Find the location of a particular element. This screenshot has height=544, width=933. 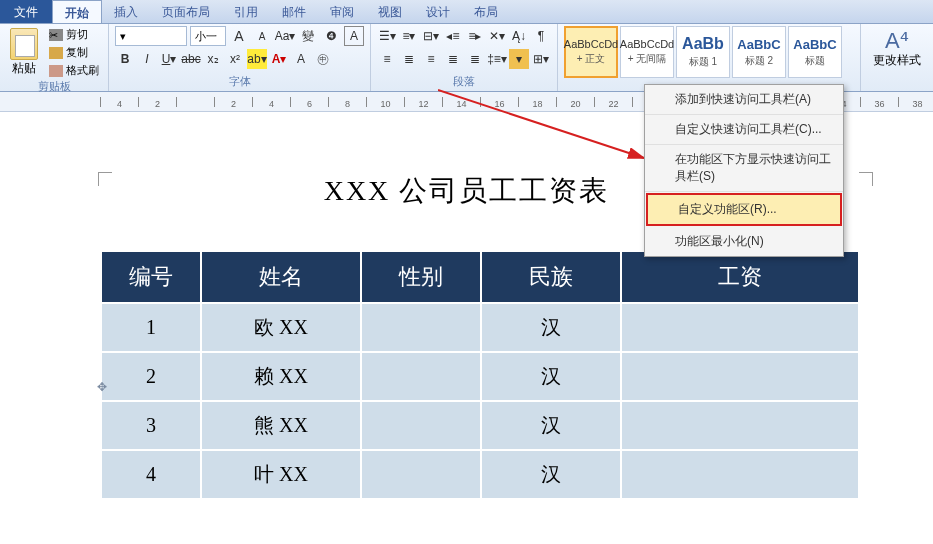

table-row: 2赖 XX汉 is located at coordinates (480, 376).